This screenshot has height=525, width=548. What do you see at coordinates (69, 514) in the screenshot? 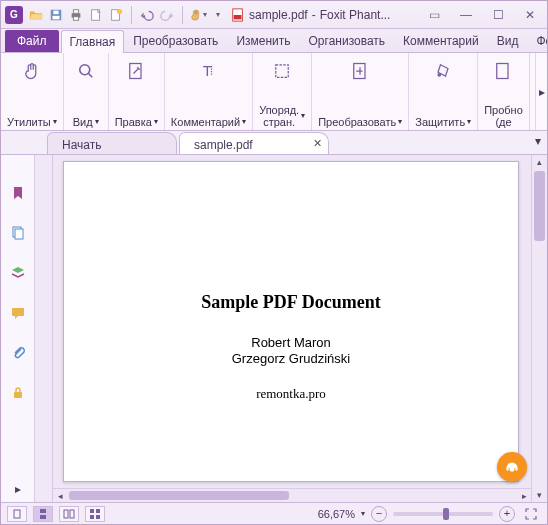
I see `view-facing-button` at bounding box center [69, 514].